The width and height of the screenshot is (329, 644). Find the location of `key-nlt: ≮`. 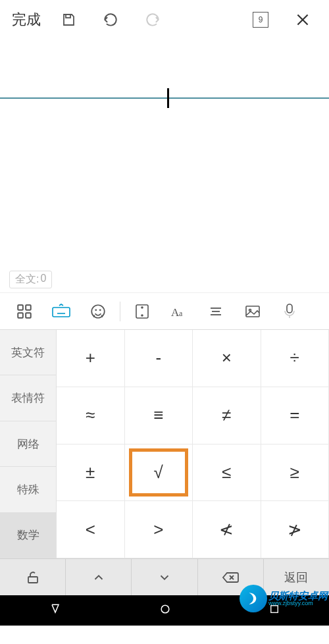

key-nlt: ≮ is located at coordinates (227, 529).